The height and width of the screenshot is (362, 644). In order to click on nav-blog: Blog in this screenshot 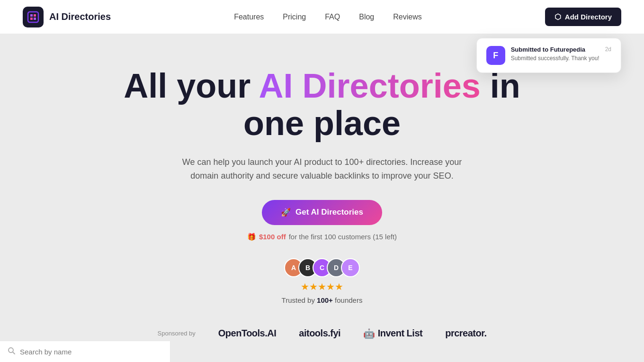, I will do `click(367, 17)`.